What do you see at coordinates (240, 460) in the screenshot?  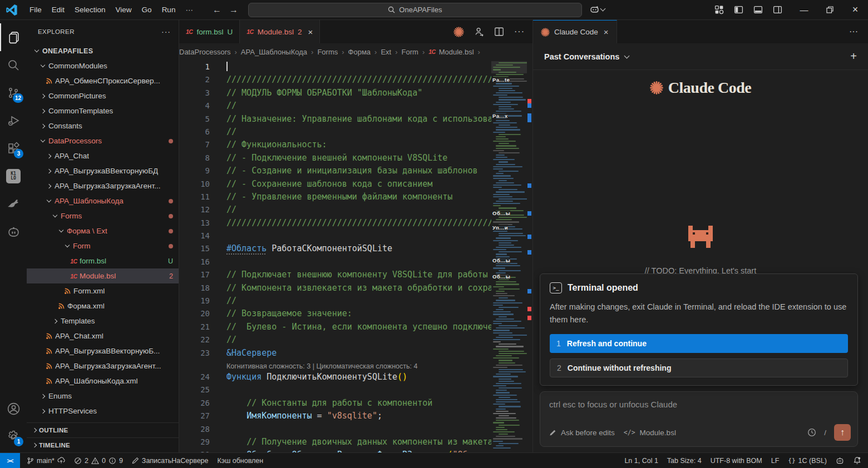 I see `cache-status: Кэш обновлен` at bounding box center [240, 460].